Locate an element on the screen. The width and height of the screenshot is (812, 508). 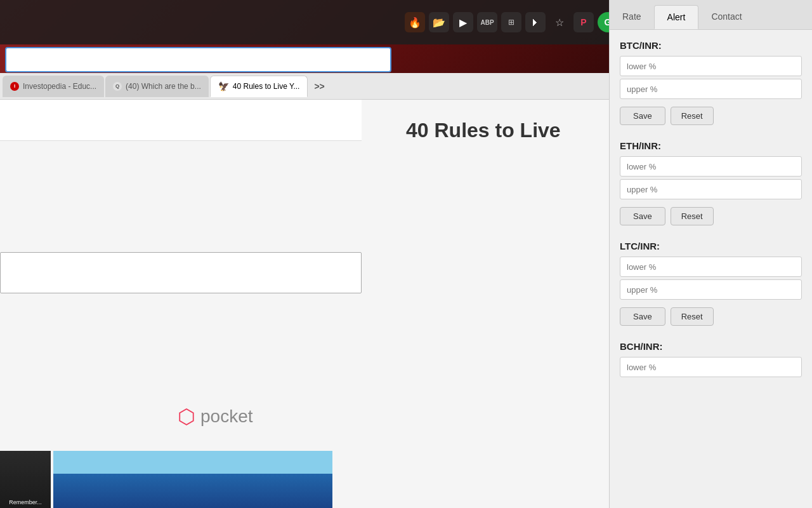
tab-40-rules: 🦅 40 Rules to Live Y... is located at coordinates (259, 86).